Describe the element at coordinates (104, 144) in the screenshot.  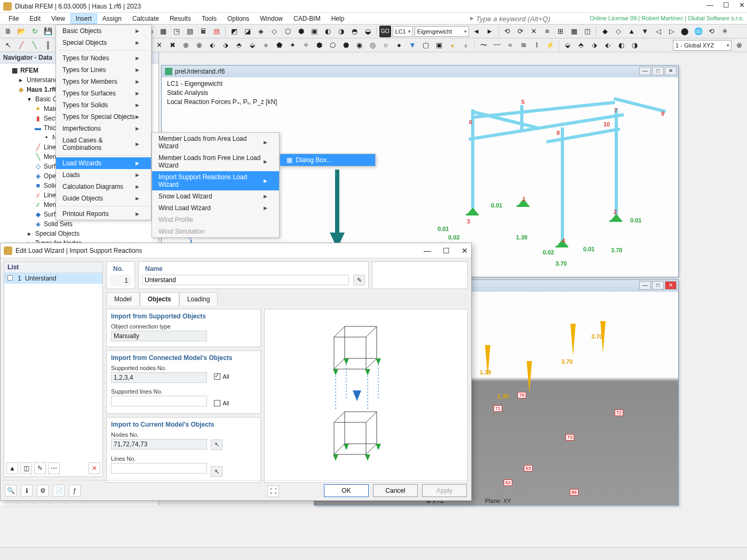
I see `menu-item: Load Cases & Combinations▶` at that location.